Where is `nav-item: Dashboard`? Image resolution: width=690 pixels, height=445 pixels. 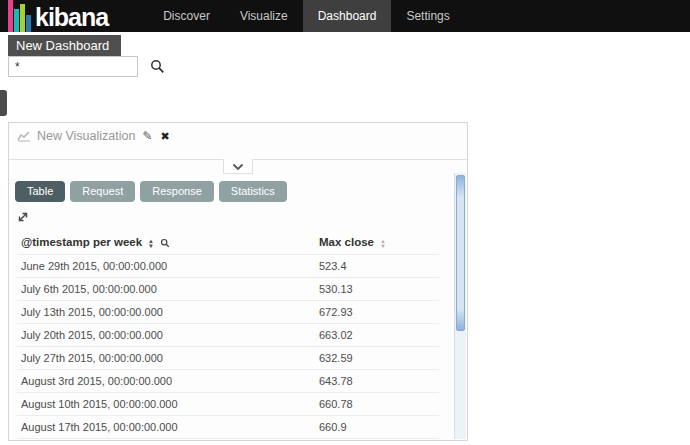
nav-item: Dashboard is located at coordinates (348, 16).